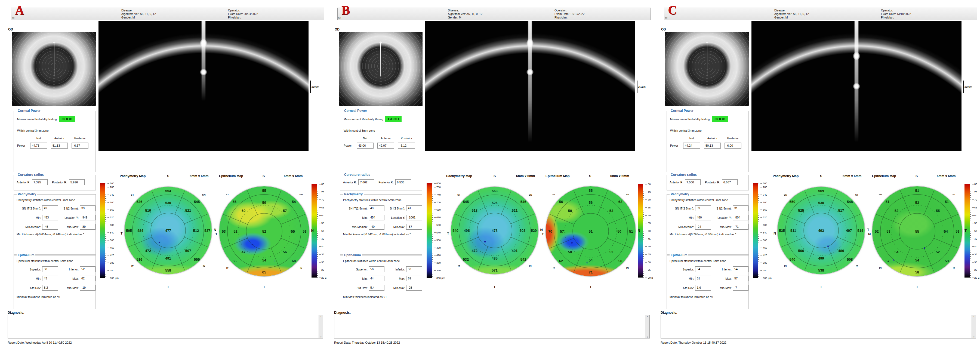 This screenshot has height=351, width=980. Describe the element at coordinates (459, 176) in the screenshot. I see `pachymetry-map-title: Pachymetry Map` at that location.